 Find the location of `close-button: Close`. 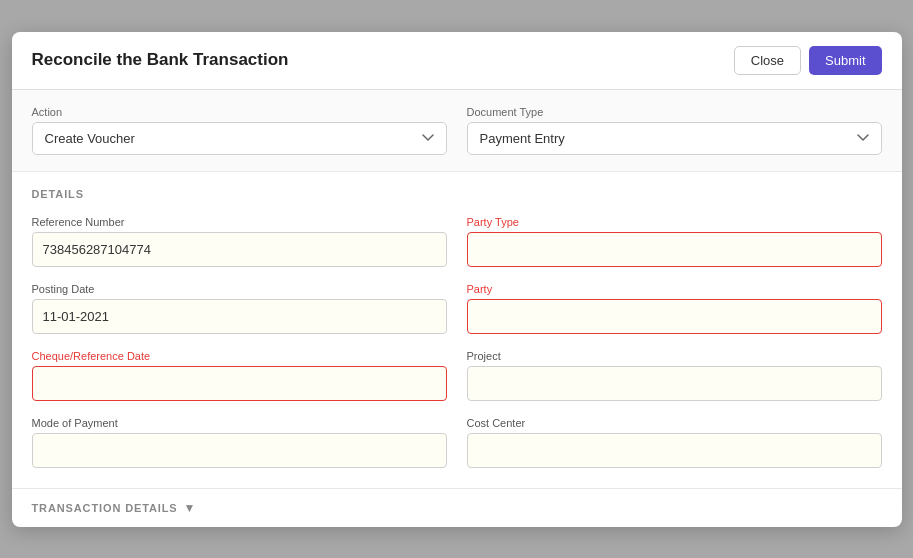

close-button: Close is located at coordinates (768, 60).